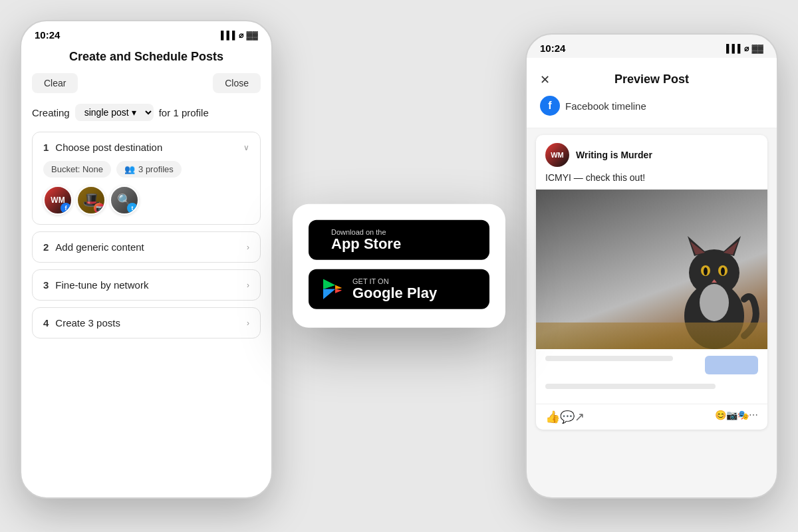 The height and width of the screenshot is (532, 798). What do you see at coordinates (146, 323) in the screenshot?
I see `step-4-header: 4 Create 3 posts ›` at bounding box center [146, 323].